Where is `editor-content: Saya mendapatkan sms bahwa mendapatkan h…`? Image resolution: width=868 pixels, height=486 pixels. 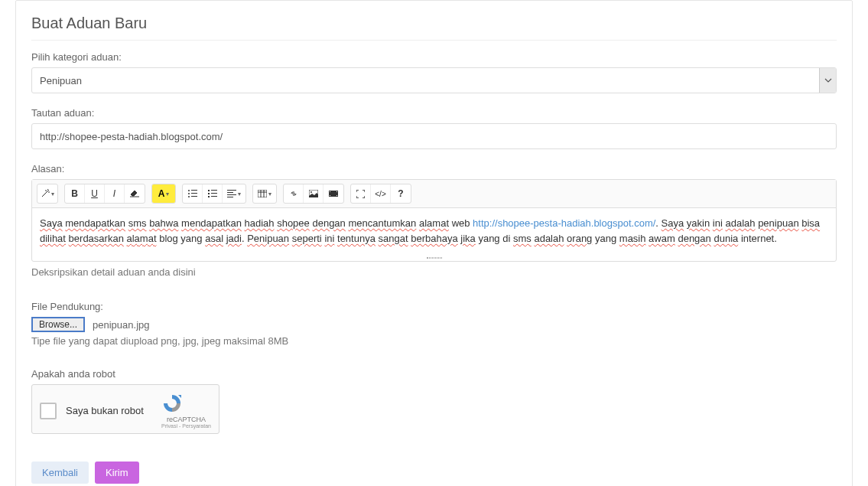
editor-content: Saya mendapatkan sms bahwa mendapatkan h… is located at coordinates (434, 231).